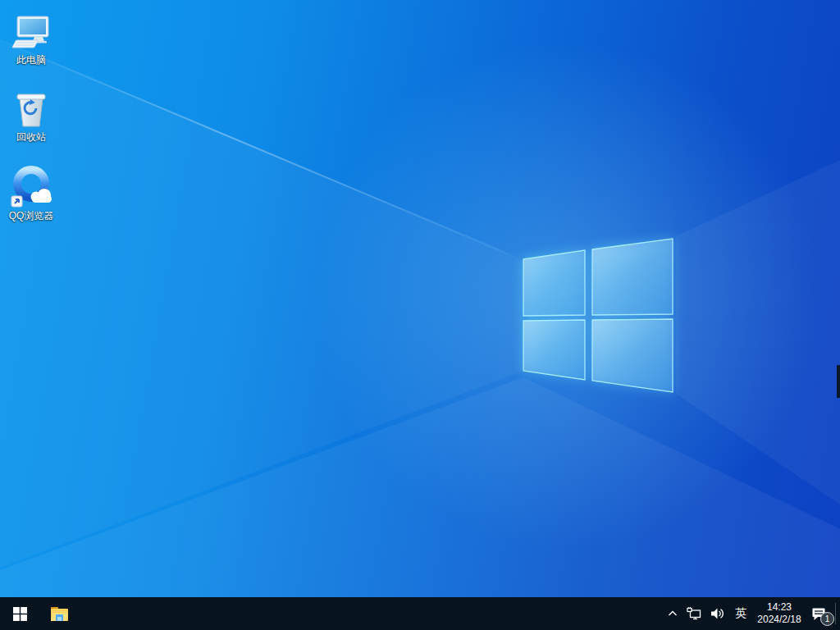 This screenshot has height=630, width=840. I want to click on chevron-up-icon, so click(673, 614).